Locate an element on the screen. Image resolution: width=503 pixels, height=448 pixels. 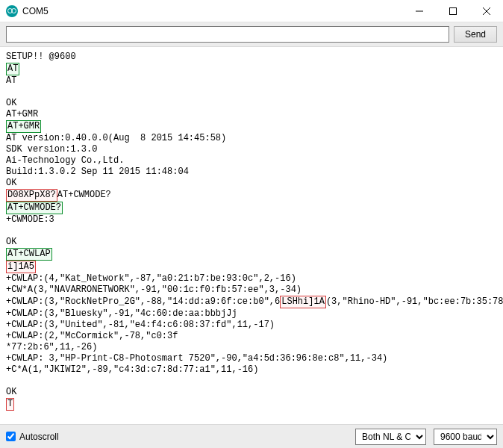
titlebar: COM5 is located at coordinates (251, 11).